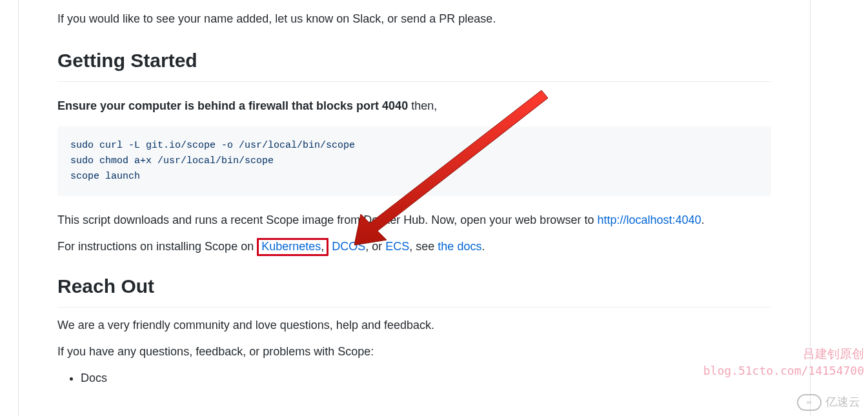 This screenshot has width=868, height=416. What do you see at coordinates (423, 246) in the screenshot?
I see `after-ecs: , see` at bounding box center [423, 246].